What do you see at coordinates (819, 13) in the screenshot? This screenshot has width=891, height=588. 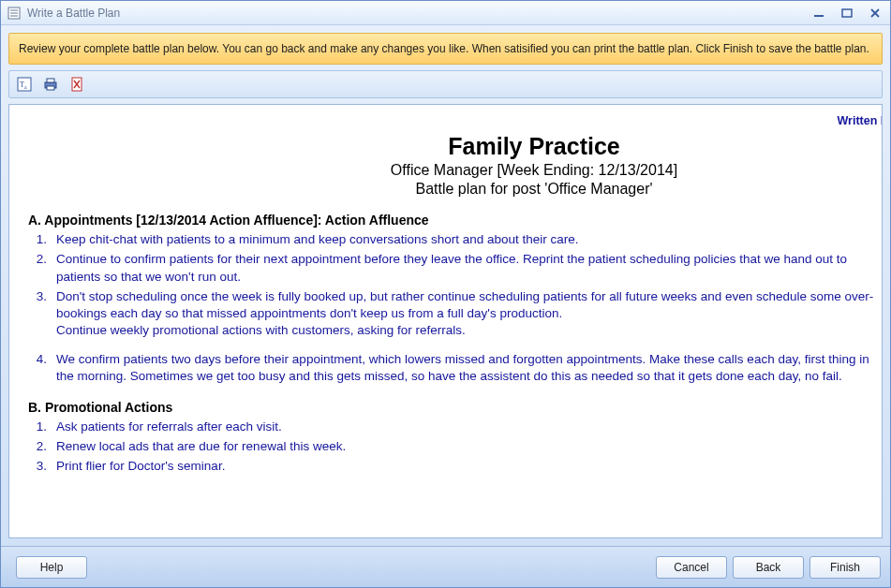 I see `minimize-button` at bounding box center [819, 13].